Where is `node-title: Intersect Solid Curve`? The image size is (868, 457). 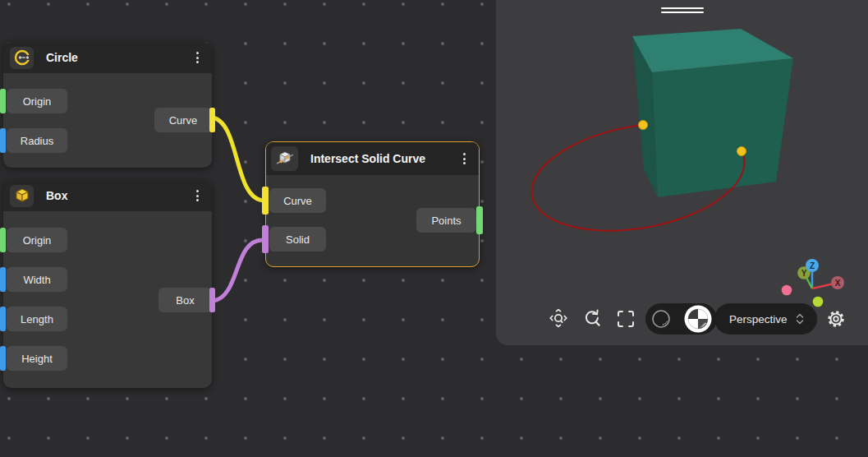
node-title: Intersect Solid Curve is located at coordinates (383, 159).